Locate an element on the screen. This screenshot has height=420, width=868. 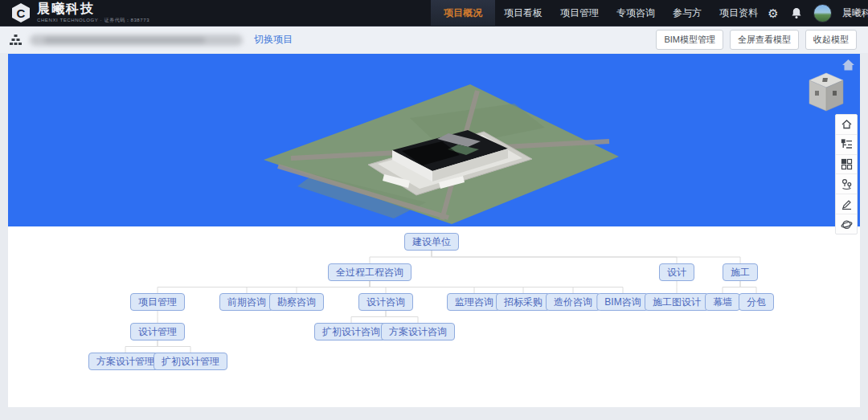
user-menu: 晨曦科技 is located at coordinates (855, 13).